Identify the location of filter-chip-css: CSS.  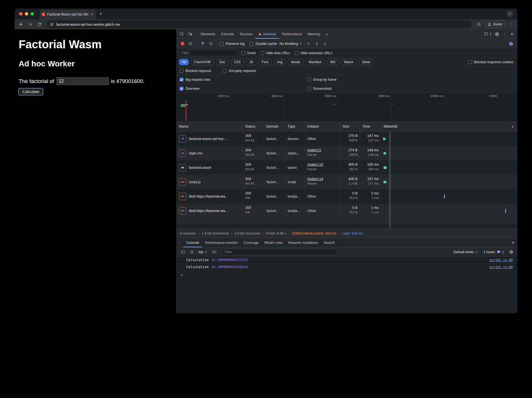
(237, 62).